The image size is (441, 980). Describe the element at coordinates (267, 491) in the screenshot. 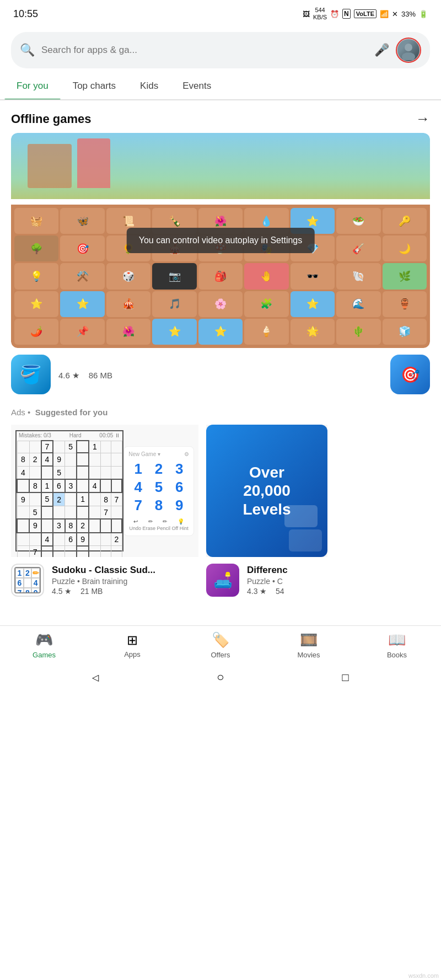

I see `blue-card-image: Over20,000Levels` at that location.